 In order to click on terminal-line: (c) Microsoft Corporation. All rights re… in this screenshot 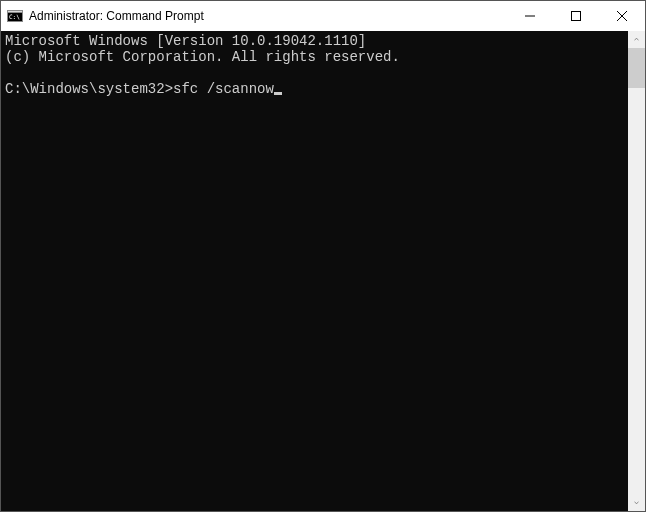, I will do `click(316, 57)`.